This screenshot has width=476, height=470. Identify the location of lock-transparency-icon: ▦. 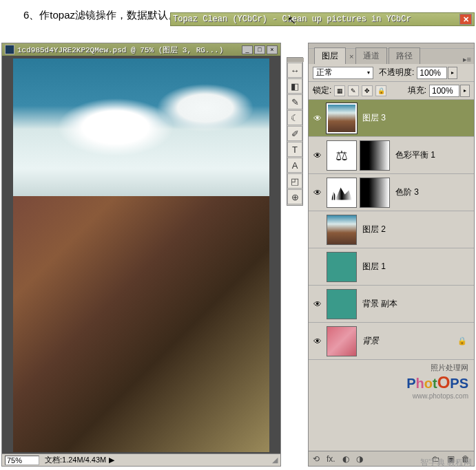
(340, 91).